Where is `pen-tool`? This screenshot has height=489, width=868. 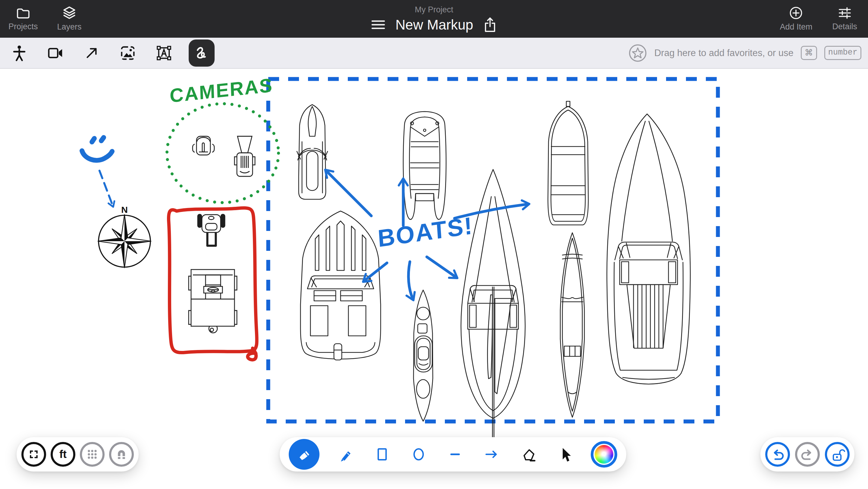 pen-tool is located at coordinates (345, 454).